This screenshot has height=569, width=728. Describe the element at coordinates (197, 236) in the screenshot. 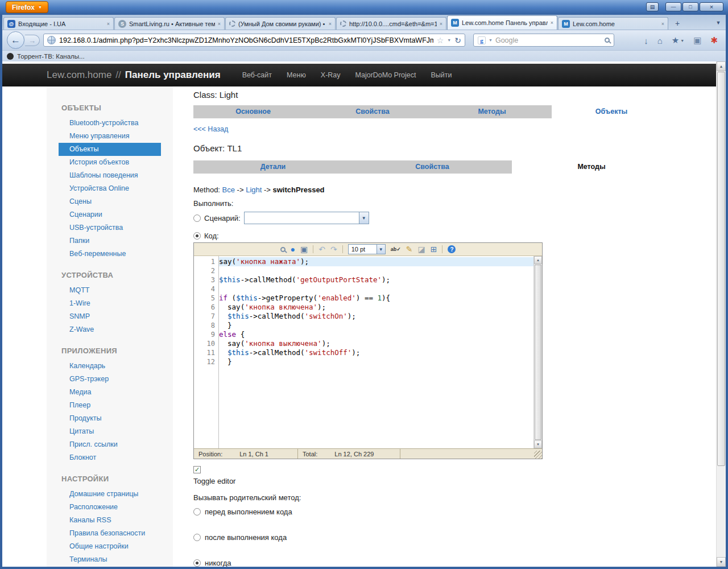

I see `code-radio` at that location.